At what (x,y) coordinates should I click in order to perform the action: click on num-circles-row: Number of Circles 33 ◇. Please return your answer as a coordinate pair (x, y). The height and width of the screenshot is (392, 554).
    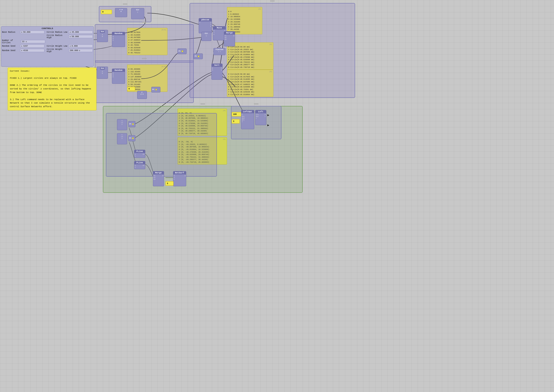
    Looking at the image, I should click on (47, 42).